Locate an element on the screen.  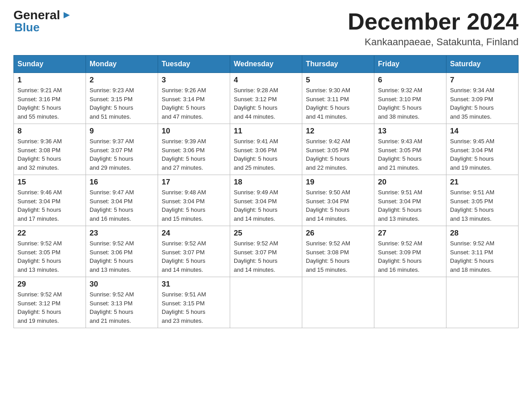
day-info: Sunrise: 9:49 AMSunset: 3:04 PMDaylight:… is located at coordinates (266, 206).